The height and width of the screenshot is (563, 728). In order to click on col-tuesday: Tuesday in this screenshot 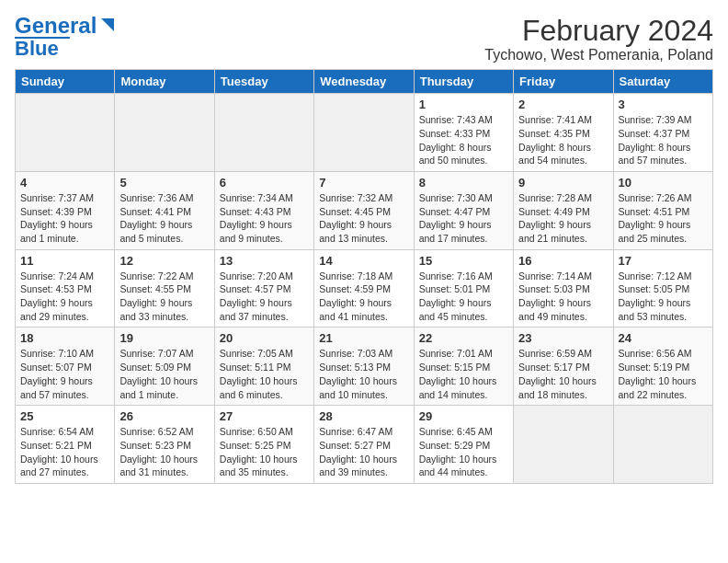, I will do `click(264, 82)`.